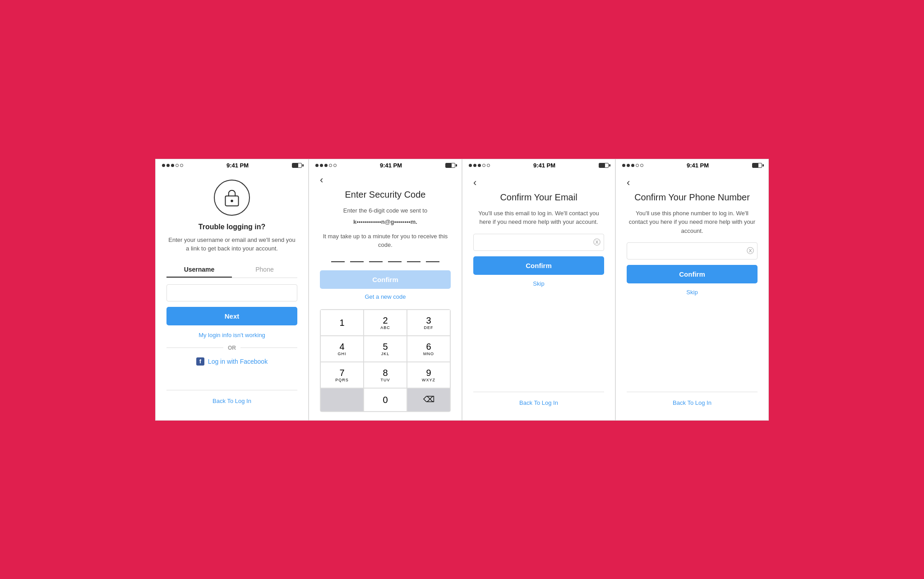 The width and height of the screenshot is (924, 579). I want to click on numpad: 1 2ABC 3DEF 4GHI 5JKL 6MNO 7PQRS 8TUV 9W…, so click(385, 361).